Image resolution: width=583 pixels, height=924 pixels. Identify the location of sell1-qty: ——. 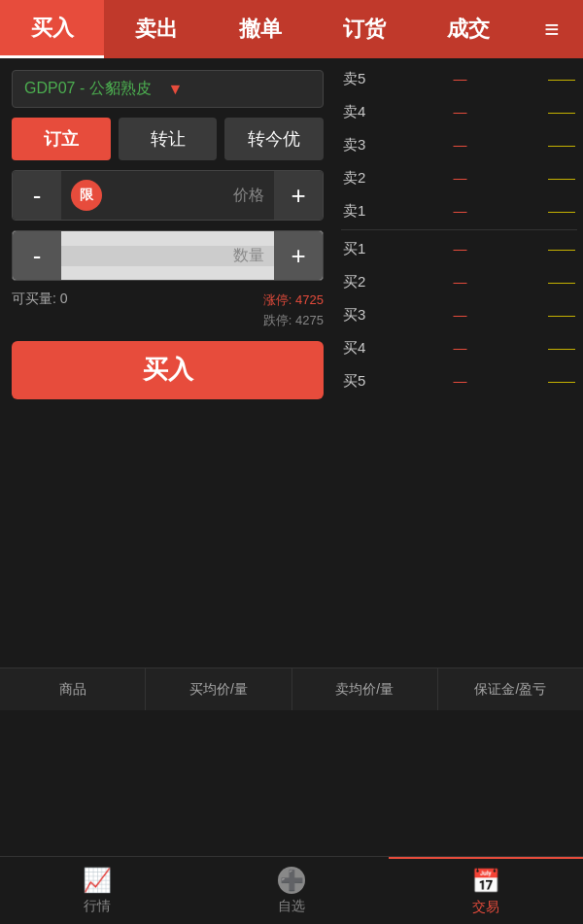
(561, 211).